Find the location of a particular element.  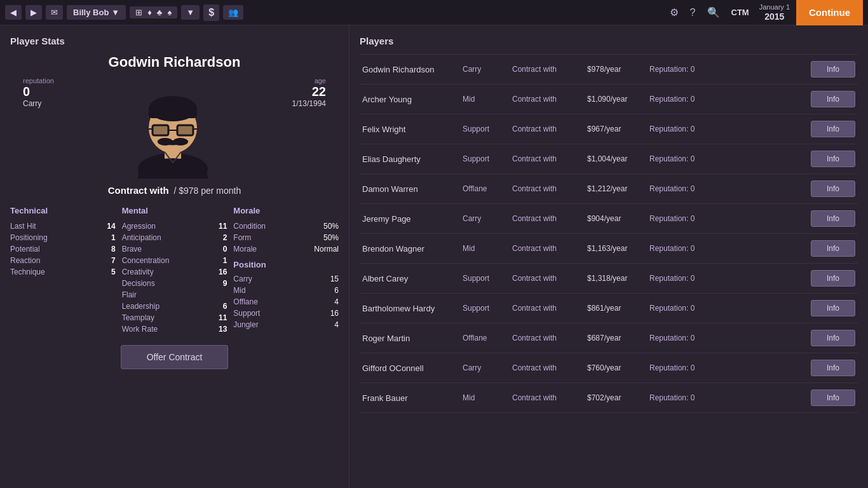

top-nav: ◀ ▶ ✉ Billy Bob ▼ ⊞ ♦ ♣ ♠ ▼ $ 👥 ⚙ ? 🔍 CT… is located at coordinates (434, 13).